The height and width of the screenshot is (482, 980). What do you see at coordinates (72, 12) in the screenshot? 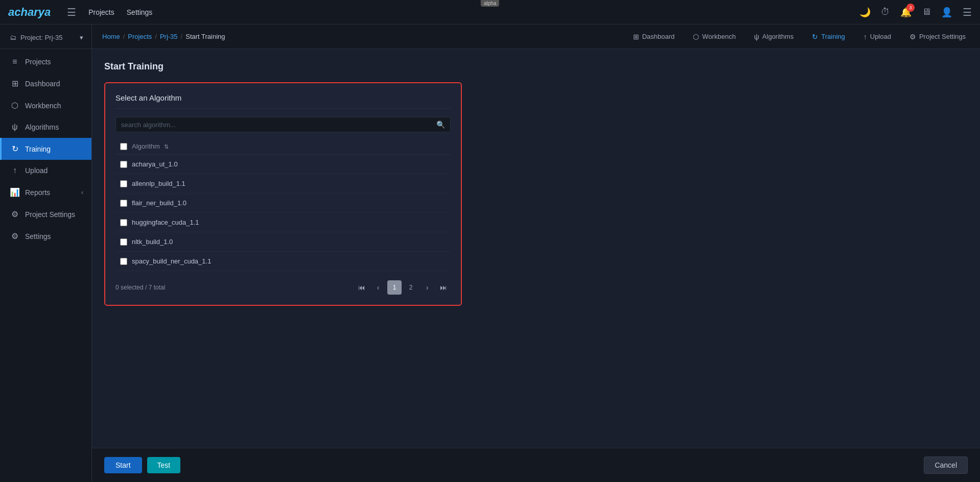
I see `hamburger-menu-icon: ☰` at bounding box center [72, 12].